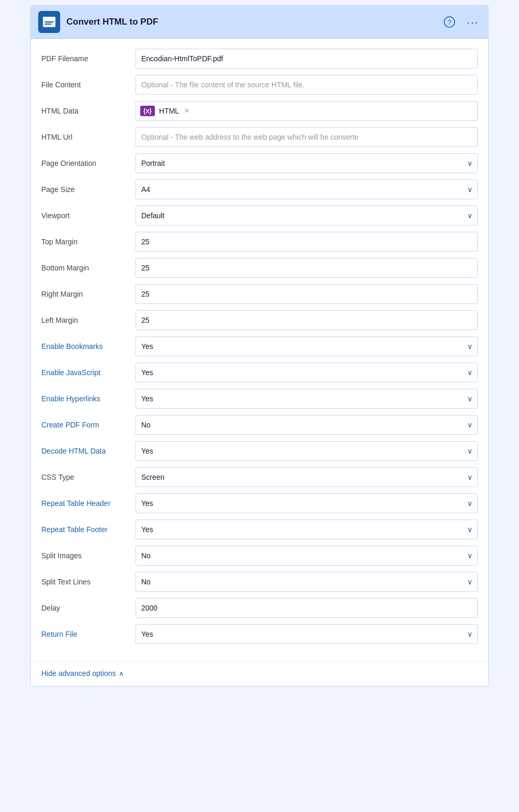 This screenshot has width=519, height=812. I want to click on html-url-input, so click(307, 137).